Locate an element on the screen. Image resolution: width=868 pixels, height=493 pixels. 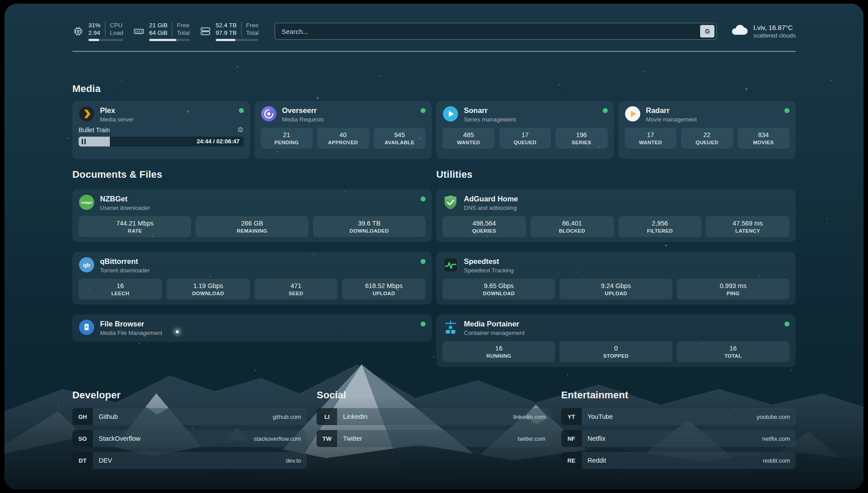
section-entertainment: Entertainment YT YouTube youtube.com NF … is located at coordinates (679, 429).